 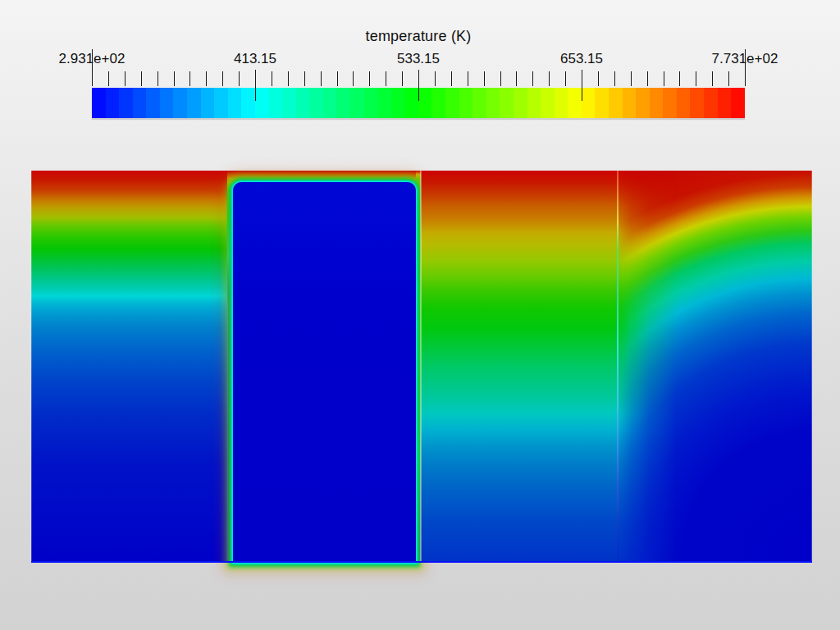 I want to click on colorbar-tick-label: 533.15, so click(x=418, y=59).